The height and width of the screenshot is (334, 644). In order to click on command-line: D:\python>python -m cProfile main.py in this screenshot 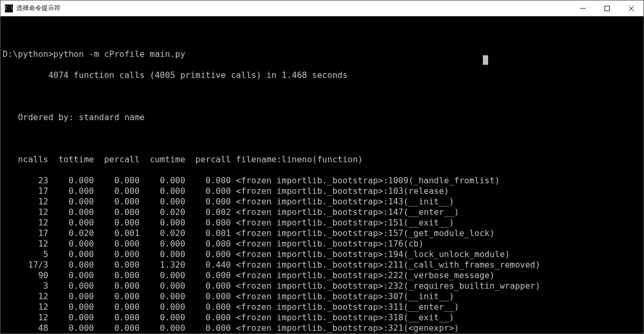, I will do `click(322, 54)`.